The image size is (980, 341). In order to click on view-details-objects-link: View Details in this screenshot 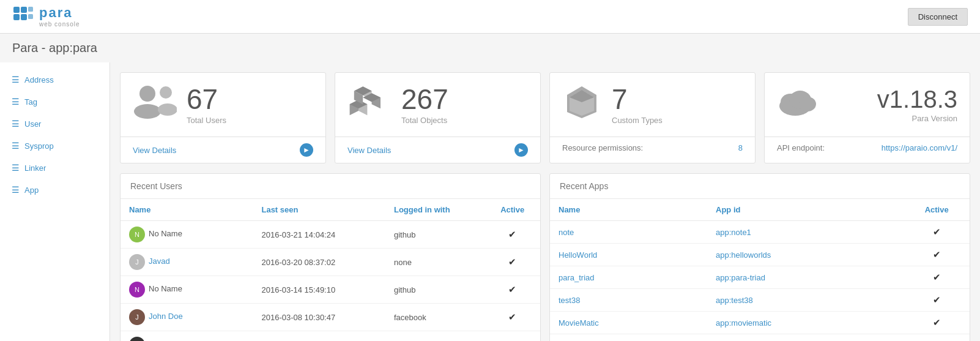, I will do `click(369, 151)`.